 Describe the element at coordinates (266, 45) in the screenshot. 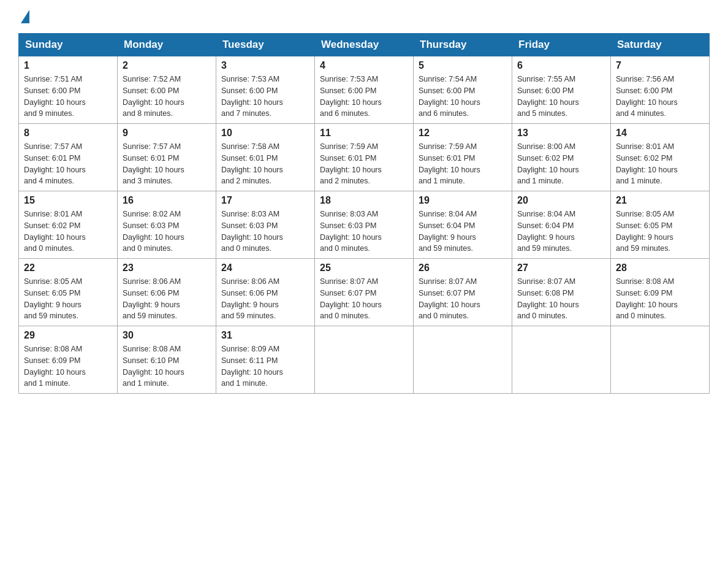

I see `column-header-tuesday: Tuesday` at that location.